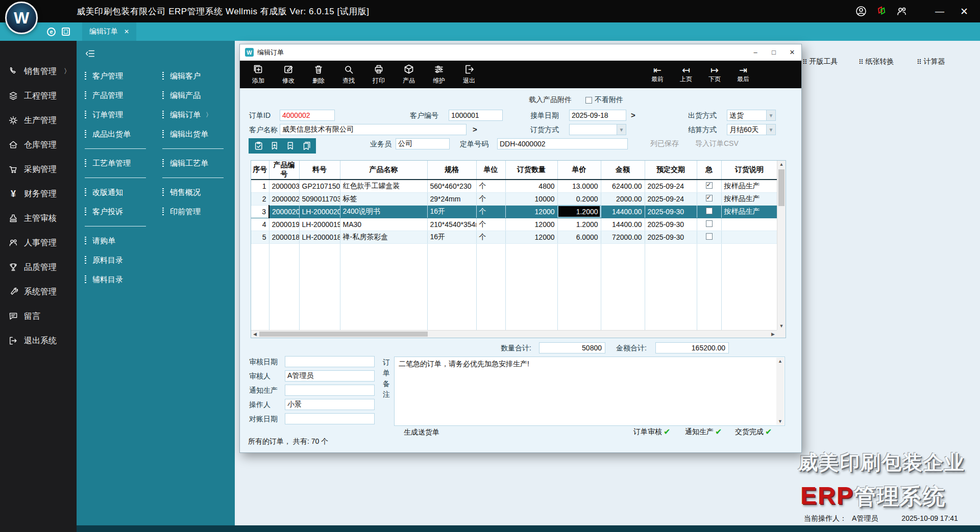  I want to click on close-button: ✕, so click(964, 11).